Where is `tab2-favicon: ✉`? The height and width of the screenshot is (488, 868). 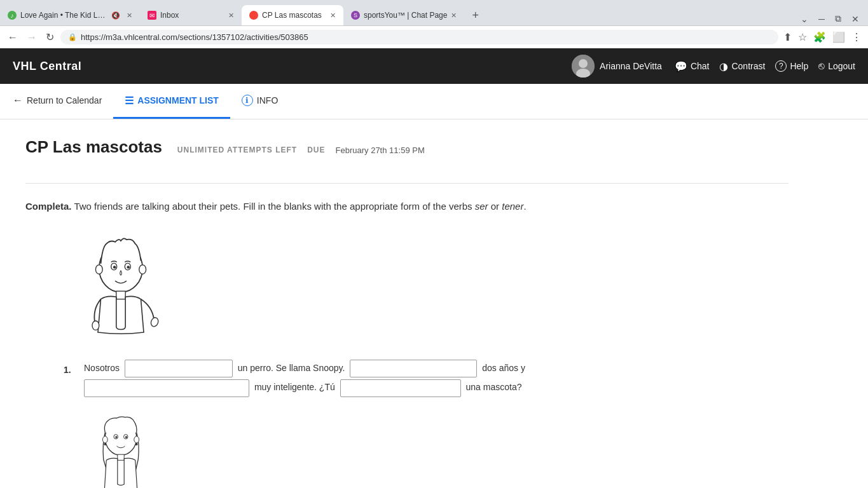 tab2-favicon: ✉ is located at coordinates (152, 15).